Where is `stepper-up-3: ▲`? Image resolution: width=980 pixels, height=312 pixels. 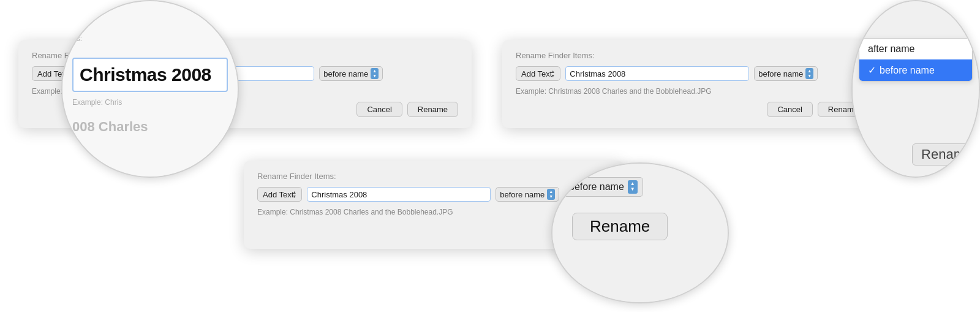
stepper-up-3: ▲ is located at coordinates (552, 71).